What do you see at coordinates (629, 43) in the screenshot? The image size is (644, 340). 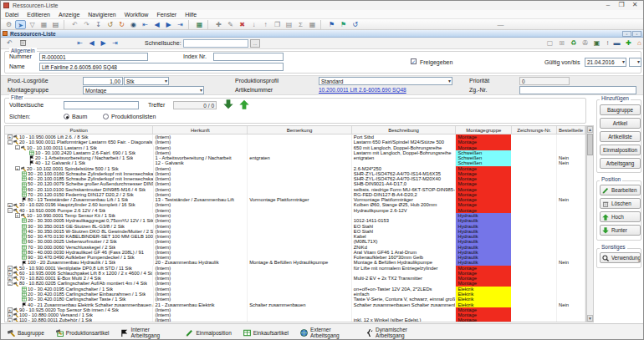 I see `add-plus-icon: ✚` at bounding box center [629, 43].